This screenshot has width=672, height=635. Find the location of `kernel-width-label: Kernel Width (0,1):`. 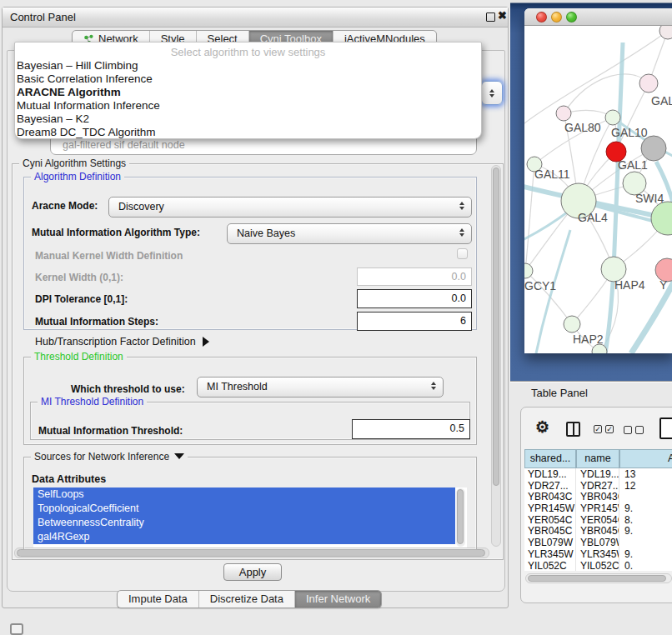

kernel-width-label: Kernel Width (0,1): is located at coordinates (79, 278).